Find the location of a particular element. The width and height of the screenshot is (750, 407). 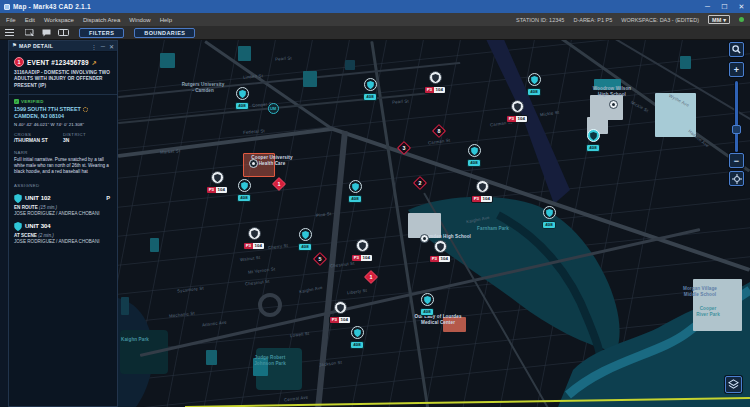

kebab-menu-icon: ⋮ is located at coordinates (94, 46).